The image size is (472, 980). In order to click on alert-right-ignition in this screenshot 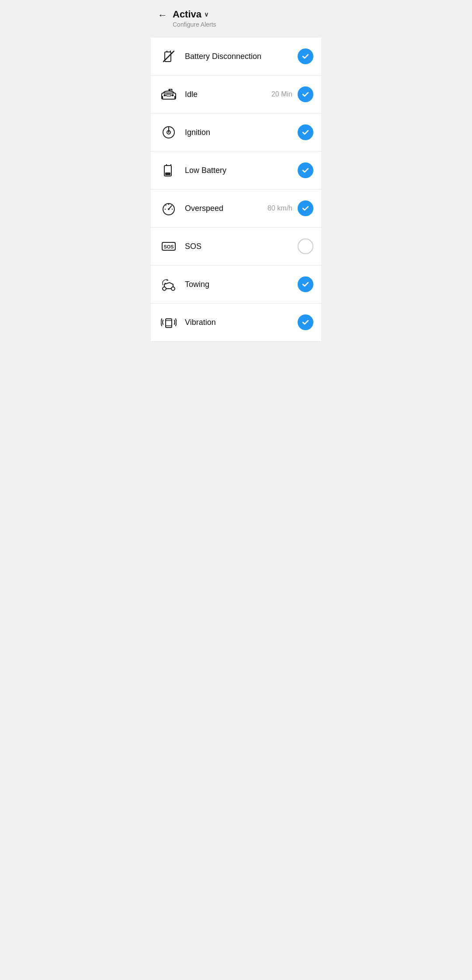, I will do `click(305, 132)`.